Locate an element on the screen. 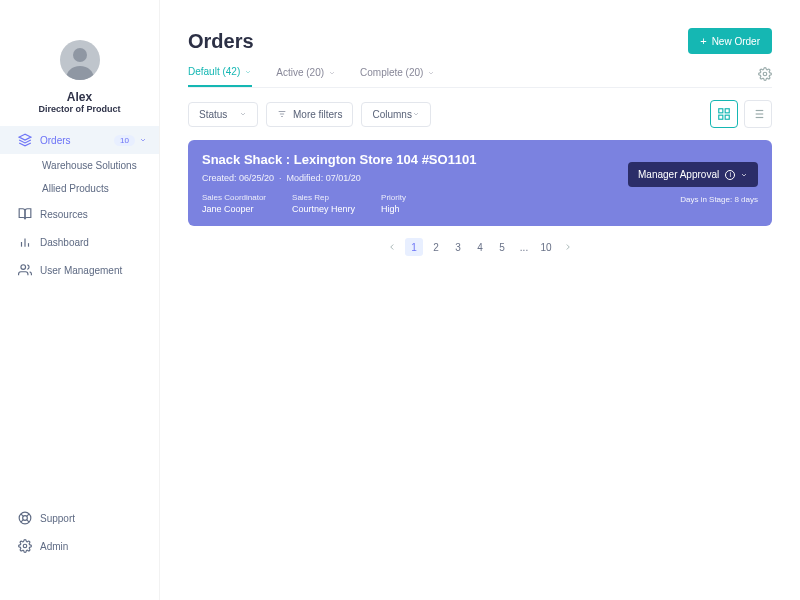 The height and width of the screenshot is (600, 800). tab-active: Active (20) is located at coordinates (306, 76).